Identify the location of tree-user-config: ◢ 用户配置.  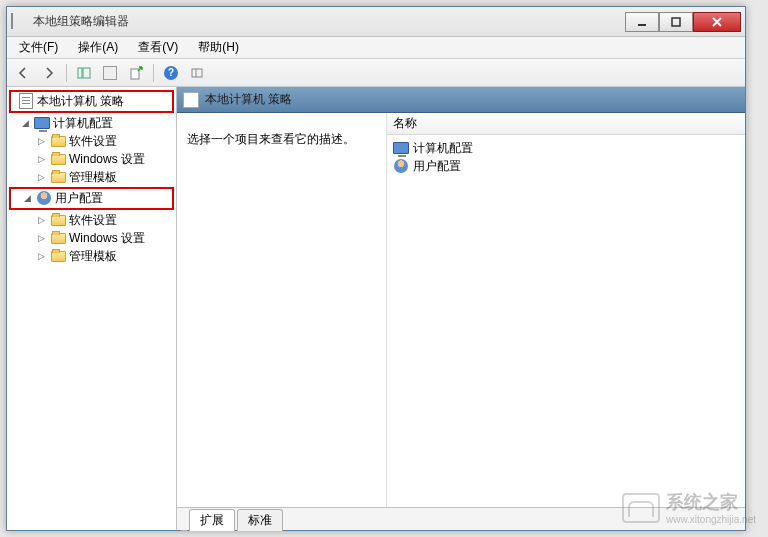
(92, 198).